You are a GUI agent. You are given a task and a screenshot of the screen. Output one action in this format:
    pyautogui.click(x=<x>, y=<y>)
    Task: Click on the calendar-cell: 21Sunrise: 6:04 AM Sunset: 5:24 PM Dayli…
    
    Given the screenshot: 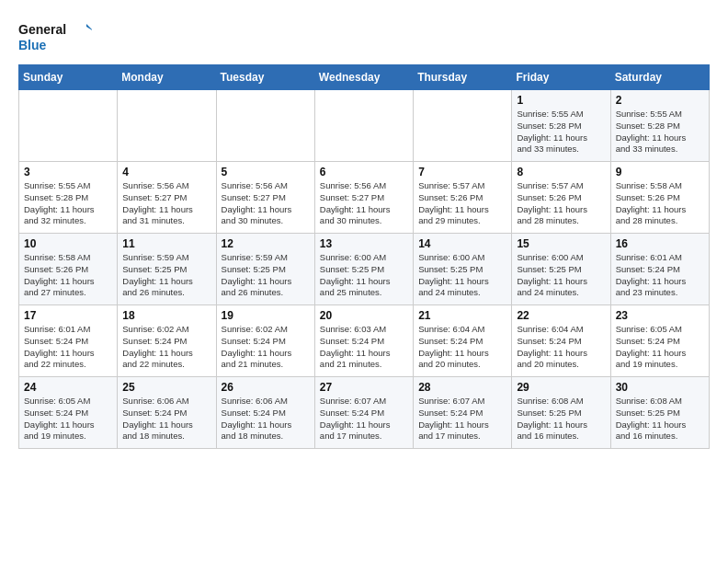 What is the action you would take?
    pyautogui.click(x=463, y=341)
    